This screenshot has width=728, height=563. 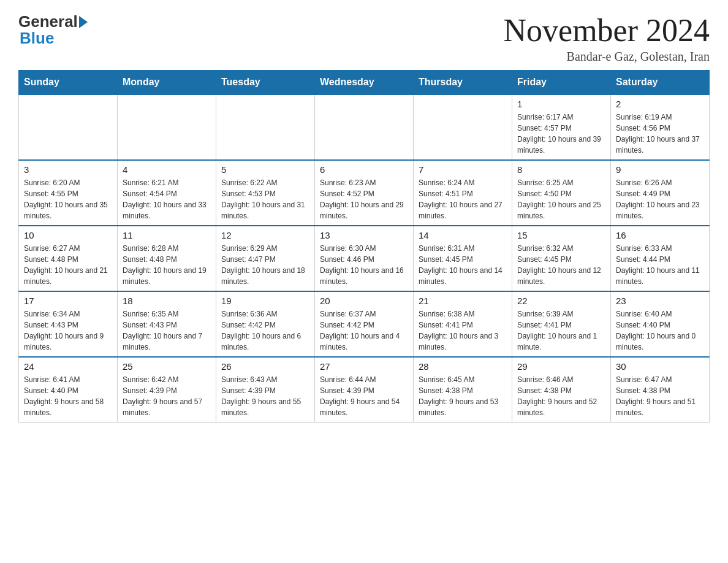 What do you see at coordinates (463, 169) in the screenshot?
I see `day-number: 7` at bounding box center [463, 169].